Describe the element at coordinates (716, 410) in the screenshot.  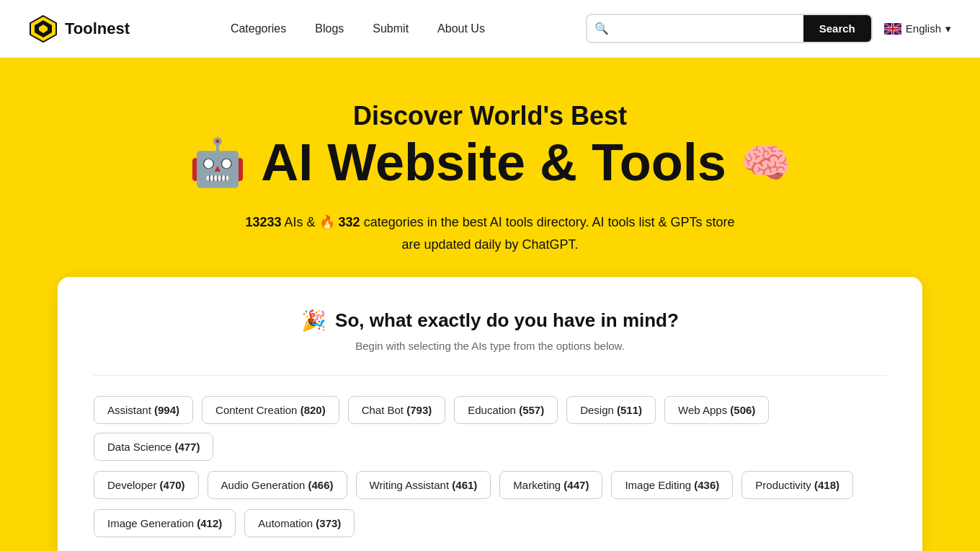
I see `tag-button: Web Apps (506)` at that location.